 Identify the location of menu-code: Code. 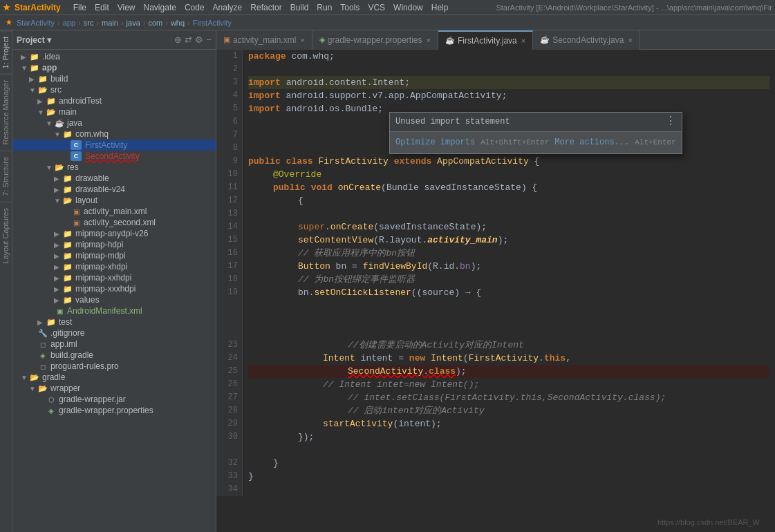
(195, 8).